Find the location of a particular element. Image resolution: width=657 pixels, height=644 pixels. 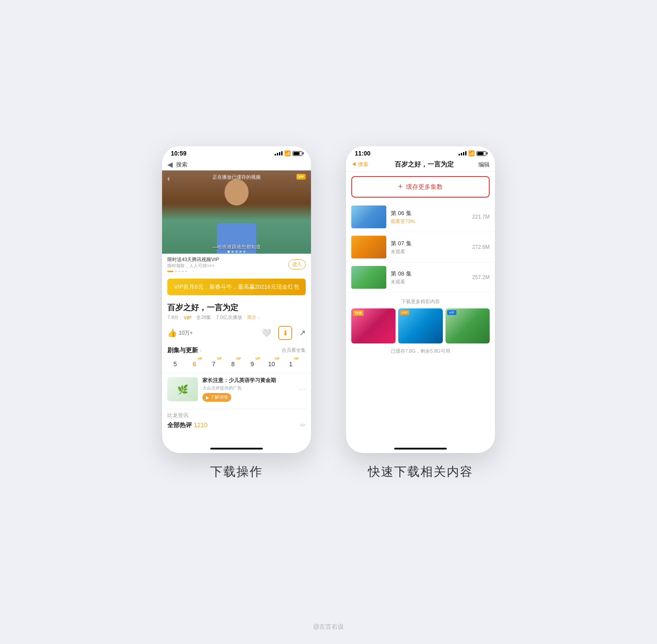

dl-thumb-2: VIP is located at coordinates (420, 326).